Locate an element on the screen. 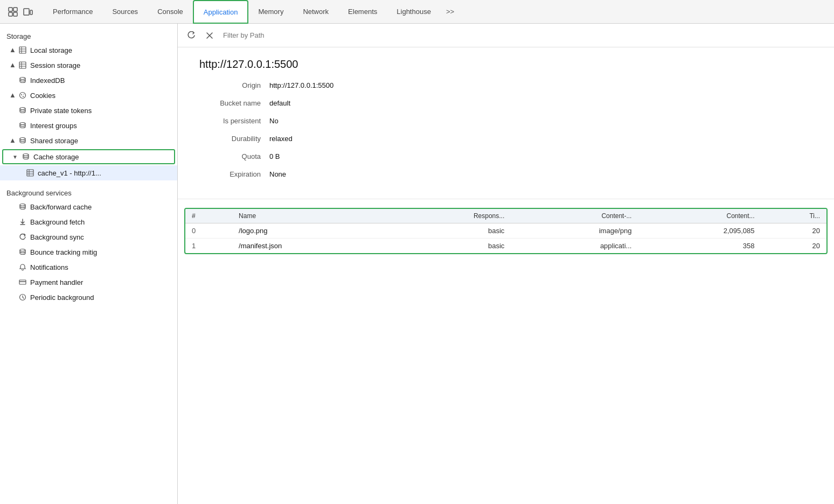 The image size is (834, 504). sidebar-item-local-storage: ▶ Local storage is located at coordinates (88, 50).